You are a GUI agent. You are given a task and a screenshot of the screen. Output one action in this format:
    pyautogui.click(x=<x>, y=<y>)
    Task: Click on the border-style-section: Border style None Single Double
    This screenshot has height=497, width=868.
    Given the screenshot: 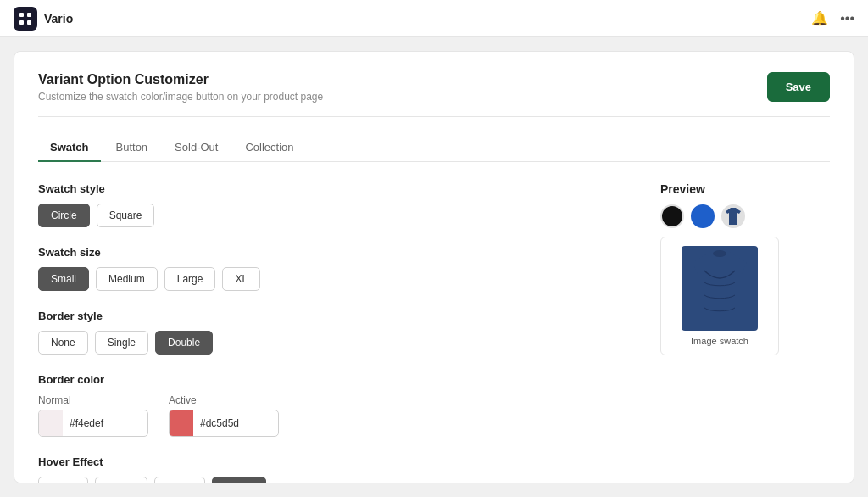 What is the action you would take?
    pyautogui.click(x=339, y=332)
    